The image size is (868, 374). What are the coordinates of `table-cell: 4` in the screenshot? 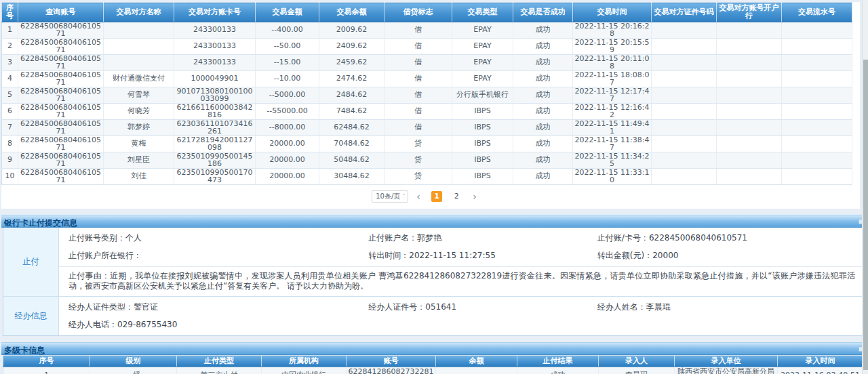 It's located at (10, 79).